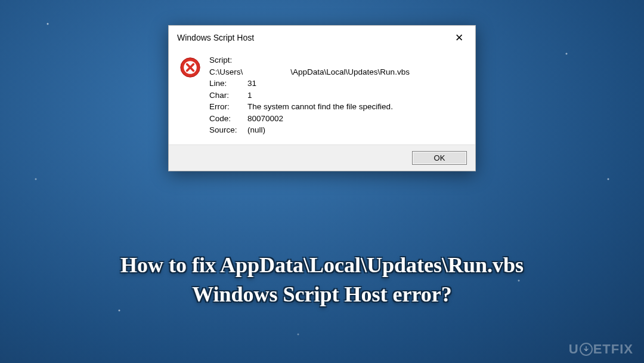  What do you see at coordinates (252, 84) in the screenshot?
I see `line-value: 31` at bounding box center [252, 84].